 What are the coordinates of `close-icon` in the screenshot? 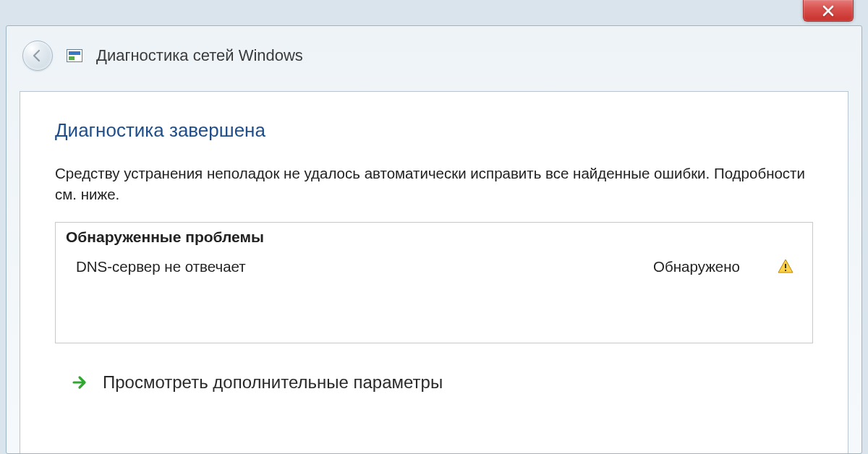 It's located at (828, 11).